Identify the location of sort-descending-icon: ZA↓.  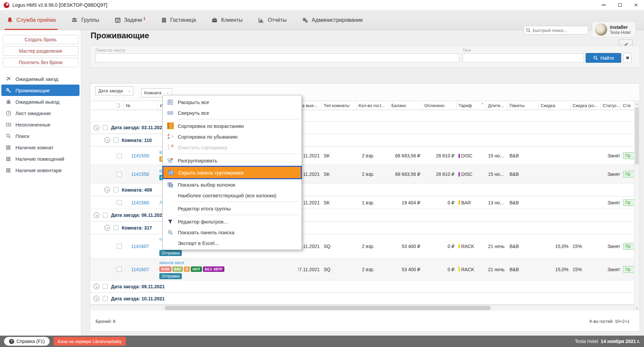
(170, 137).